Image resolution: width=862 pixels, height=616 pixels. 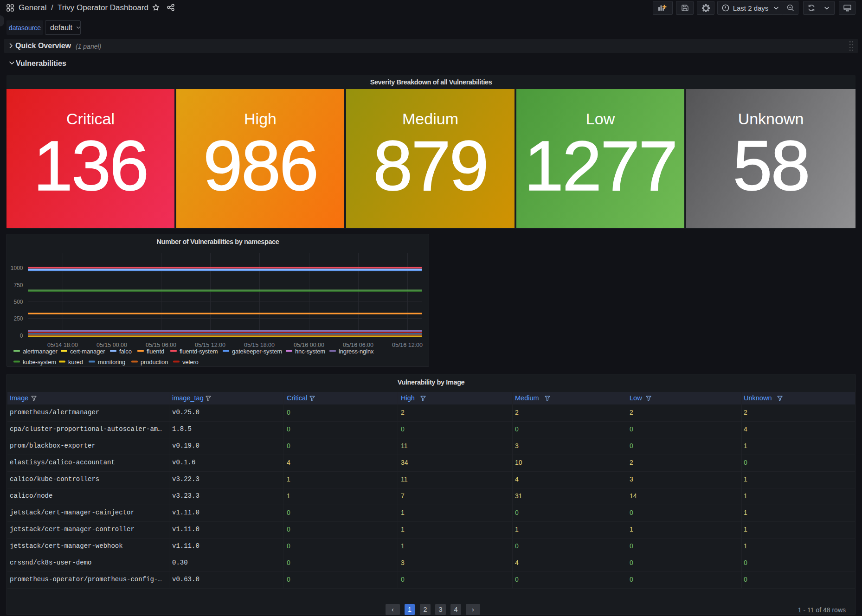 I want to click on svg-text: 05/14 18:00, so click(x=63, y=345).